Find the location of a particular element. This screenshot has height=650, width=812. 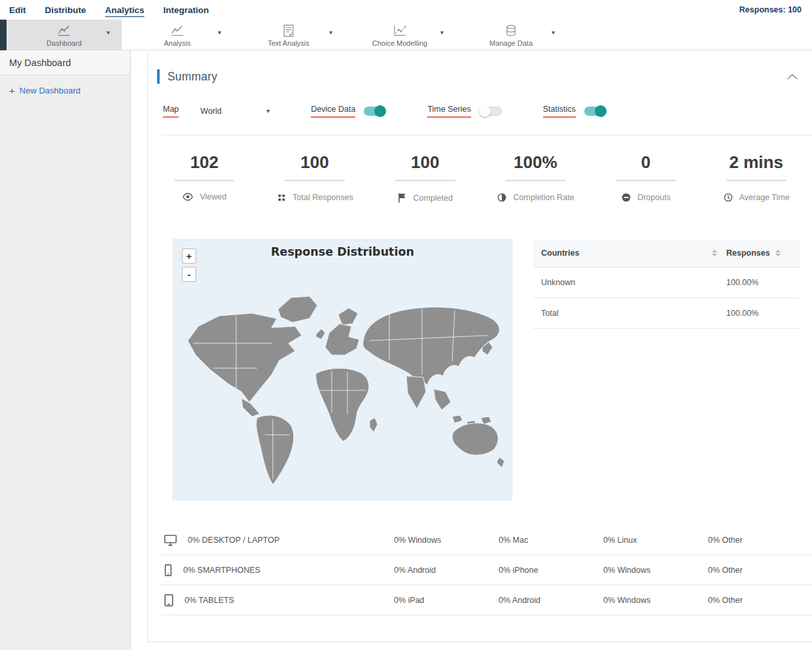

responses-column-header: Responses is located at coordinates (749, 253).